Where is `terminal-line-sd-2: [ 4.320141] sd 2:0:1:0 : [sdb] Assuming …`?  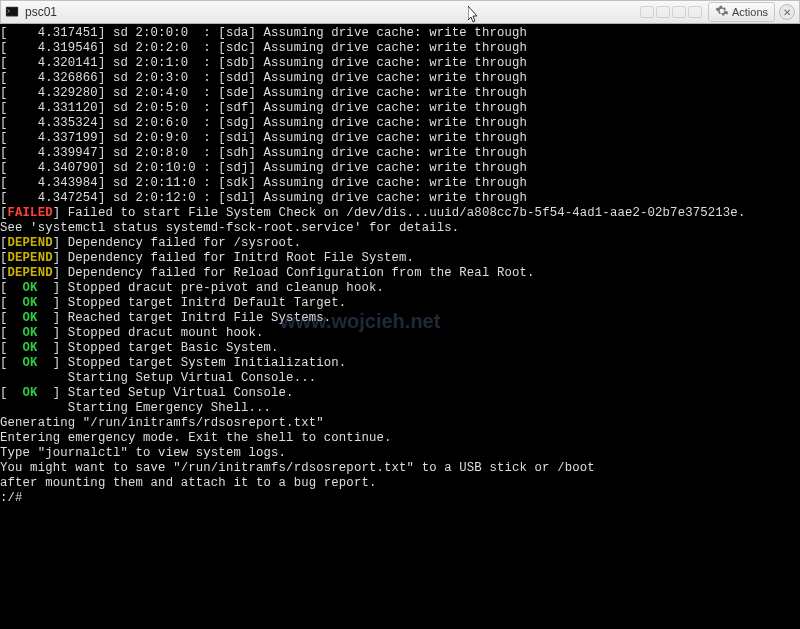 terminal-line-sd-2: [ 4.320141] sd 2:0:1:0 : [sdb] Assuming … is located at coordinates (399, 64).